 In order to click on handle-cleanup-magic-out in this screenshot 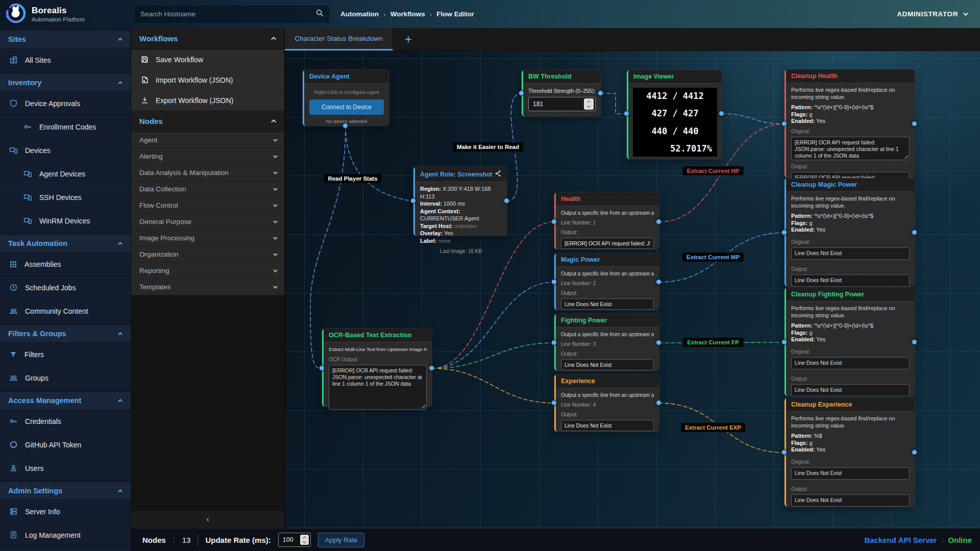, I will do `click(915, 233)`.